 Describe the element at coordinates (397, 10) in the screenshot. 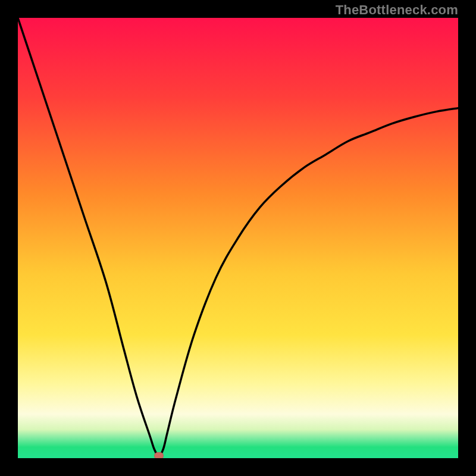

I see `watermark-text: TheBottleneck.com` at that location.